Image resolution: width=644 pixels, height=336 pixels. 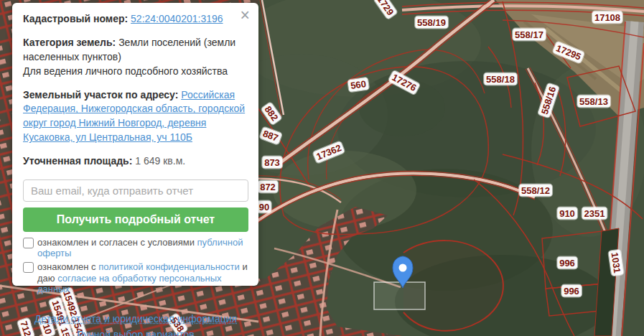 I want to click on consent-offer-row: ознакомлен и согласен с условиями публич…, so click(x=136, y=248).